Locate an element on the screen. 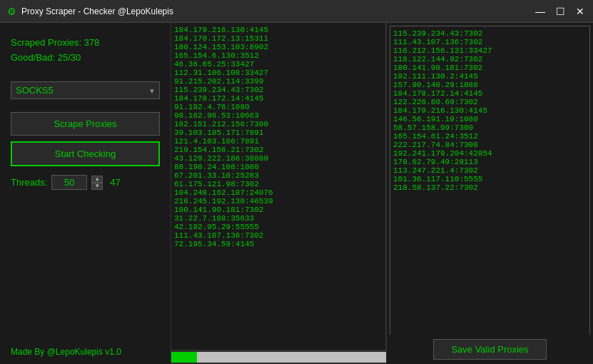 This screenshot has width=593, height=364. scraped-proxies-label: Scraped Proxies: 378 is located at coordinates (86, 43).